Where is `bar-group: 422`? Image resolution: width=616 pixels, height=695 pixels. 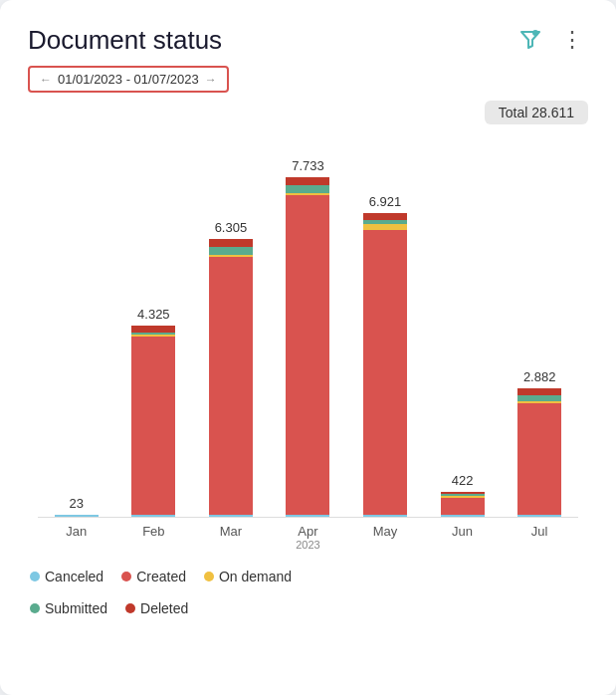 bar-group: 422 is located at coordinates (463, 495).